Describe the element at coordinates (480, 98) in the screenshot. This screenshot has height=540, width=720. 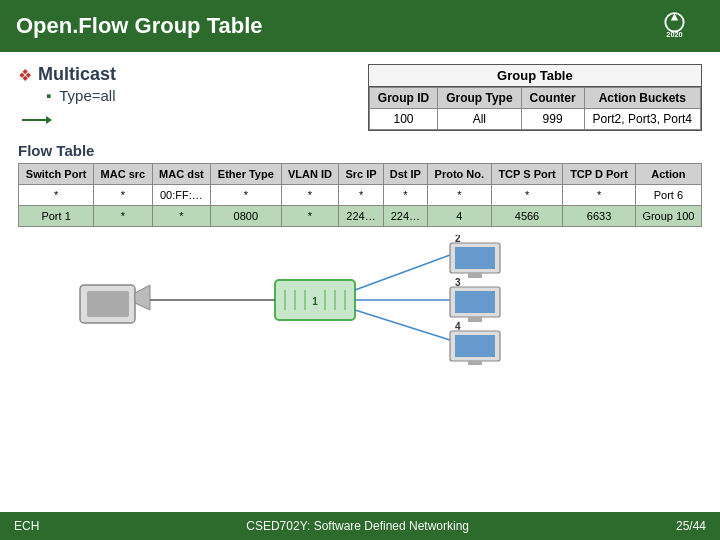
I see `col-group-type: Group Type` at that location.